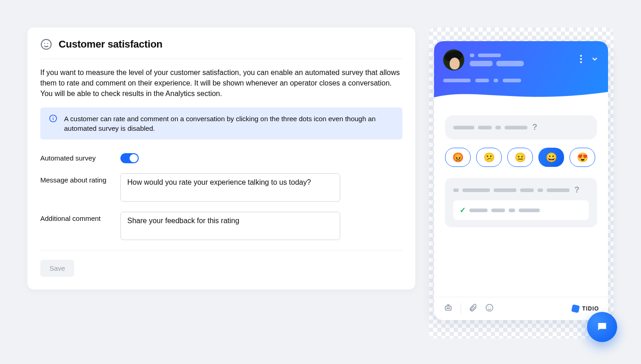 The height and width of the screenshot is (364, 641). I want to click on additional-comment-input, so click(230, 226).